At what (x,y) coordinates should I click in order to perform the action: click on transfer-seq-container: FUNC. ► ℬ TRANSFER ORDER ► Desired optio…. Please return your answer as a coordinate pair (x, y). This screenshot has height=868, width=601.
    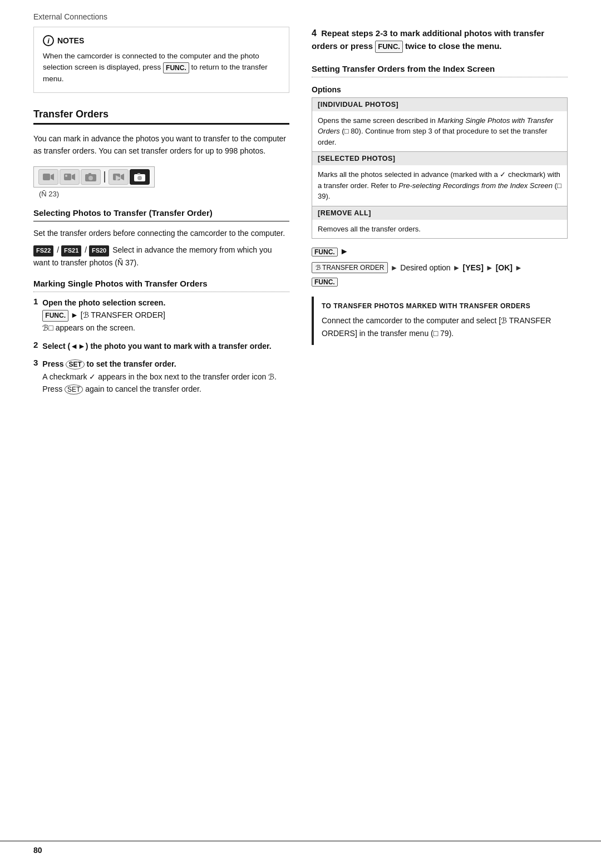
    Looking at the image, I should click on (440, 267).